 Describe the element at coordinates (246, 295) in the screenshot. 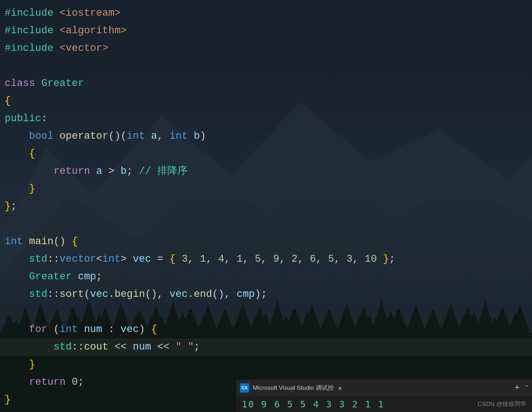

I see `var-cmp-2: cmp` at that location.